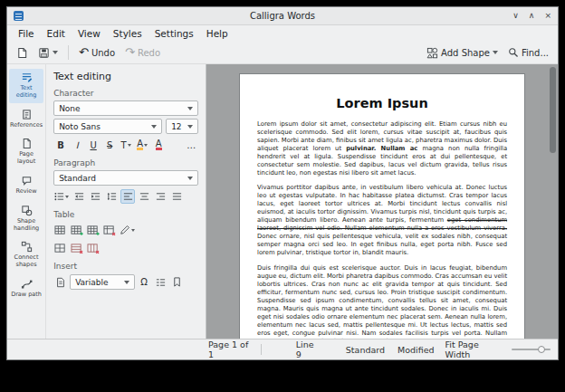 The height and width of the screenshot is (392, 565). Describe the element at coordinates (102, 282) in the screenshot. I see `variable-select: Variable` at that location.